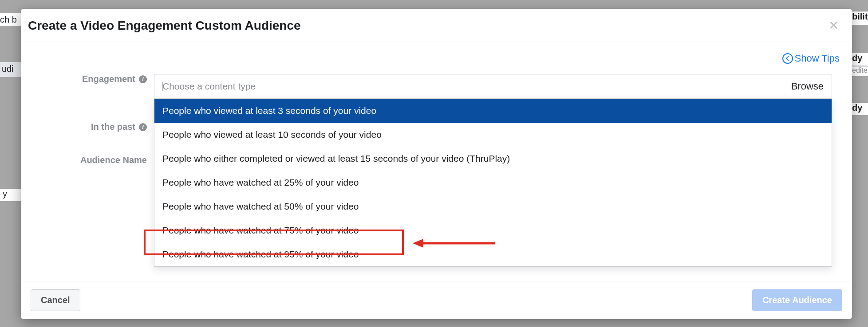 This screenshot has height=327, width=868. What do you see at coordinates (493, 183) in the screenshot?
I see `dropdown-option: People who have watched at 25% of your v…` at bounding box center [493, 183].